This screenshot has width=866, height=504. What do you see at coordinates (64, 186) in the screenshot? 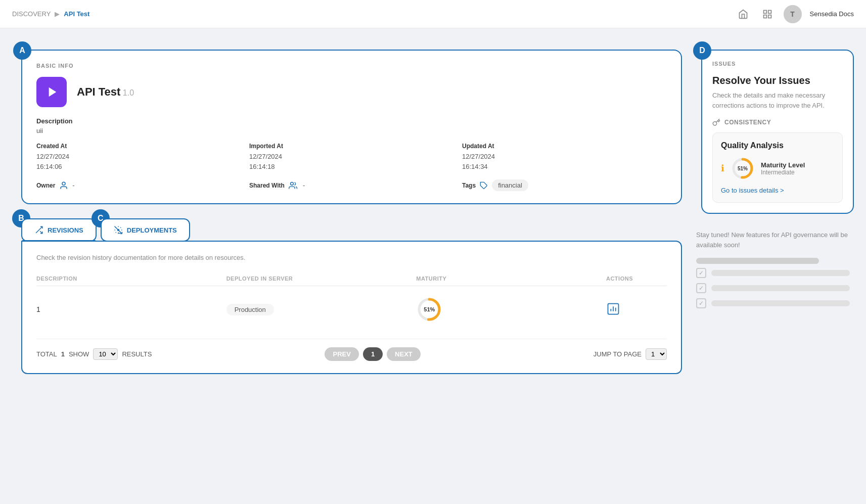
I see `owner-icon` at bounding box center [64, 186].